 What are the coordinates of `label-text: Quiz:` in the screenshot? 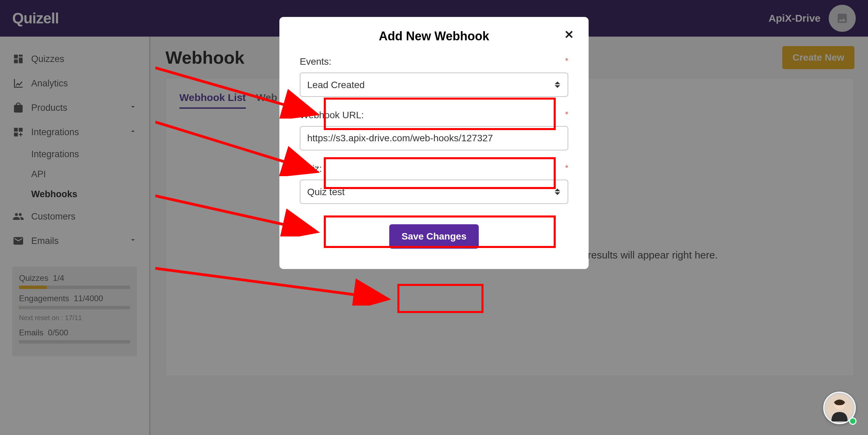 It's located at (311, 169).